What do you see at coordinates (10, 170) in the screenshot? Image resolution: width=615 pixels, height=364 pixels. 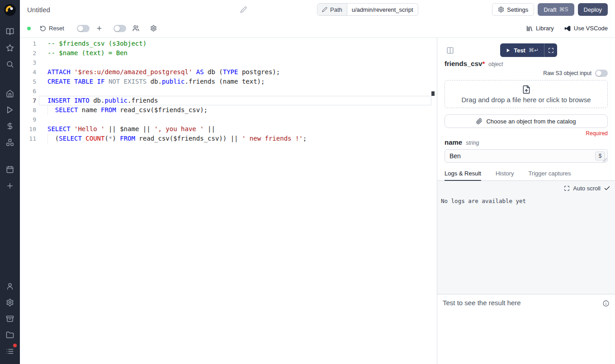 I see `sidebar-schedules-button` at bounding box center [10, 170].